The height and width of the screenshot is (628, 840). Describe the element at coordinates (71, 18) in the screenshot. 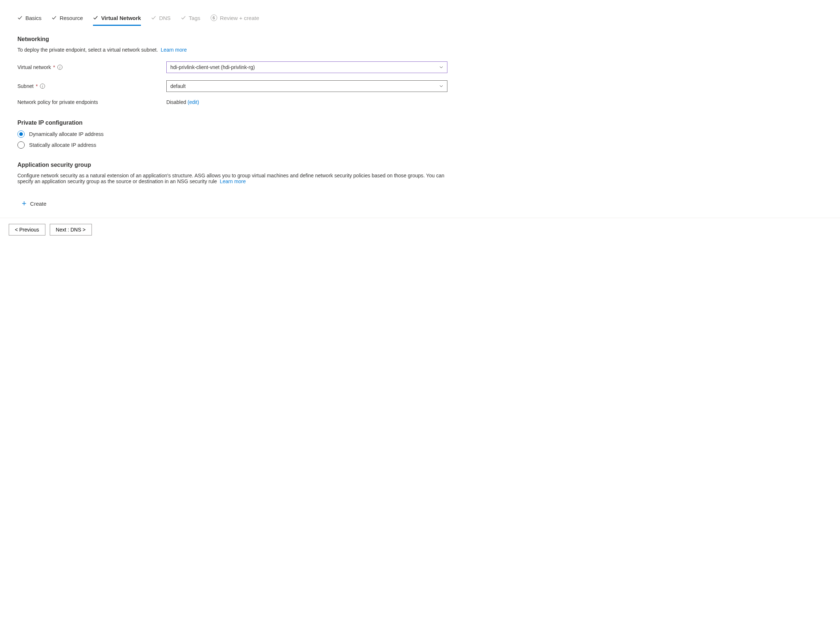

I see `tab-label: Resource` at that location.